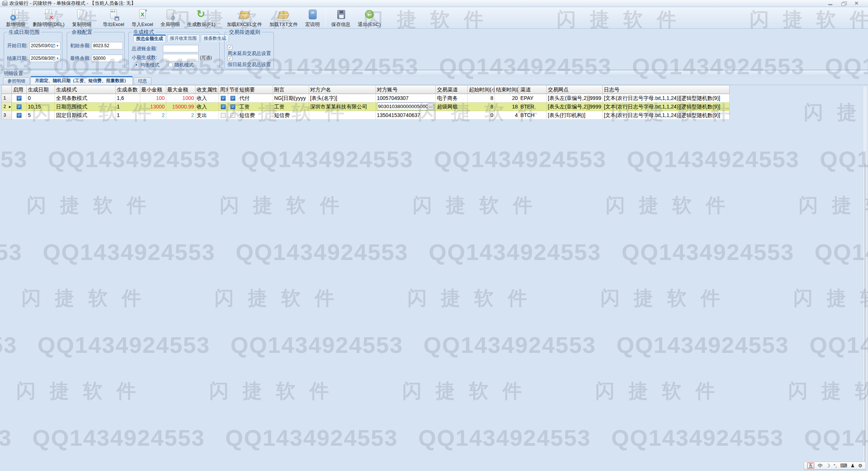  Describe the element at coordinates (143, 18) in the screenshot. I see `toolbar-button-excel-import: X+导入Excel` at that location.